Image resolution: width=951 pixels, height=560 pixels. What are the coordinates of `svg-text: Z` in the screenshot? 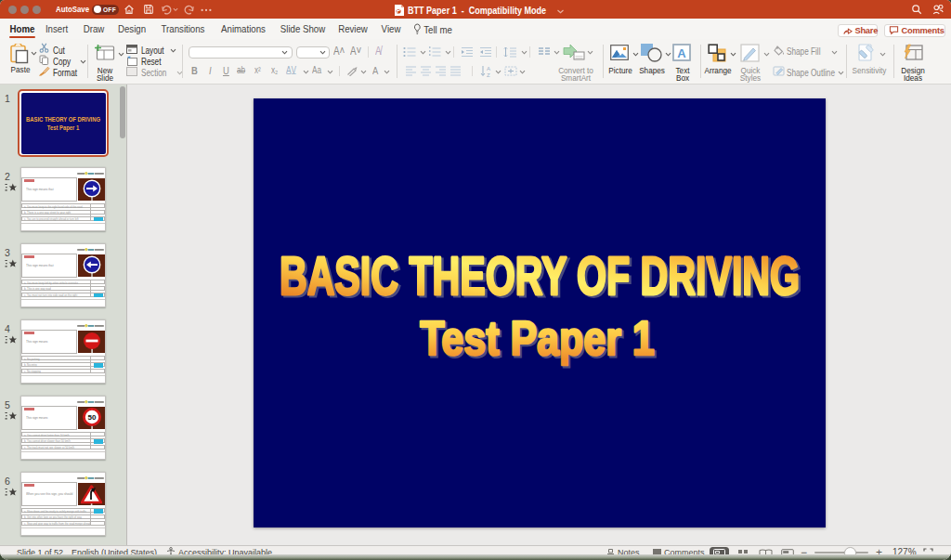 It's located at (489, 75).